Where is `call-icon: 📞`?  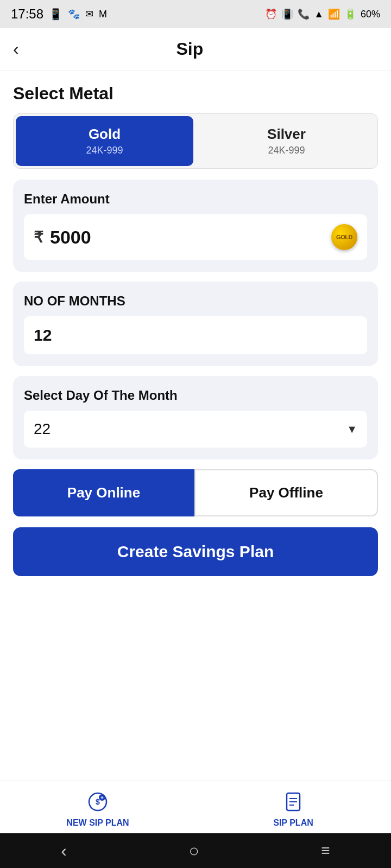 call-icon: 📞 is located at coordinates (304, 14).